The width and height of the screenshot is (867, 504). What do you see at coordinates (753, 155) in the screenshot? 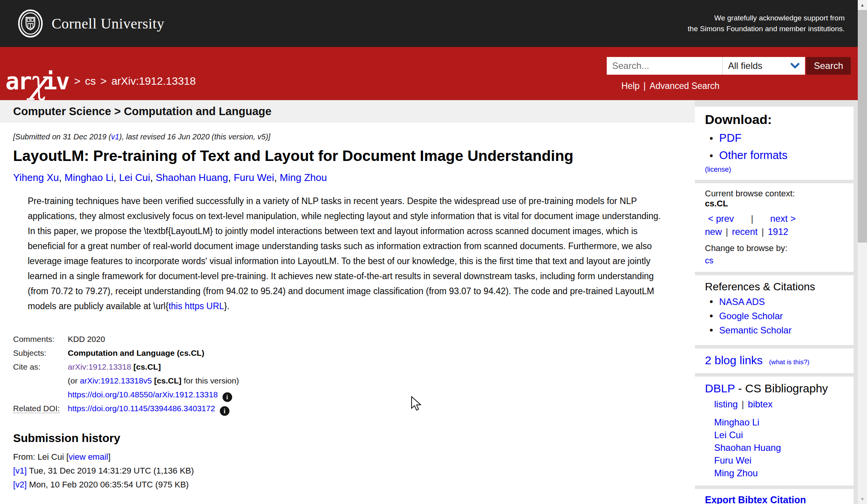
I see `other-formats-link: Other formats` at bounding box center [753, 155].